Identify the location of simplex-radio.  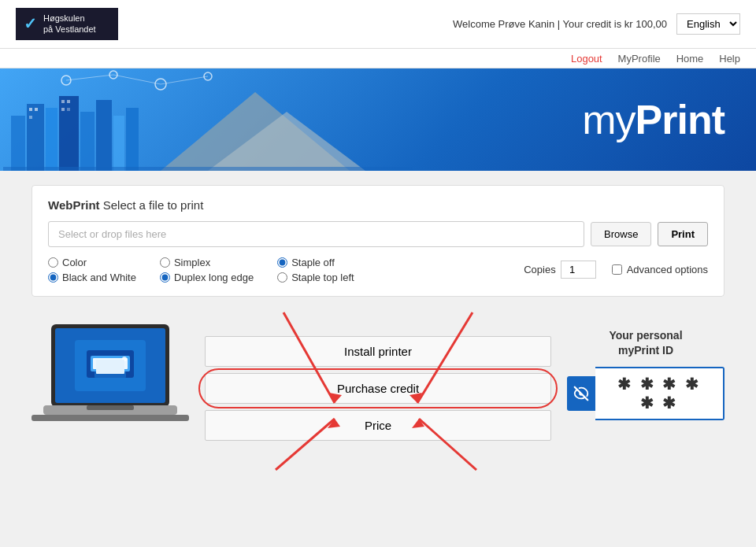
(165, 263).